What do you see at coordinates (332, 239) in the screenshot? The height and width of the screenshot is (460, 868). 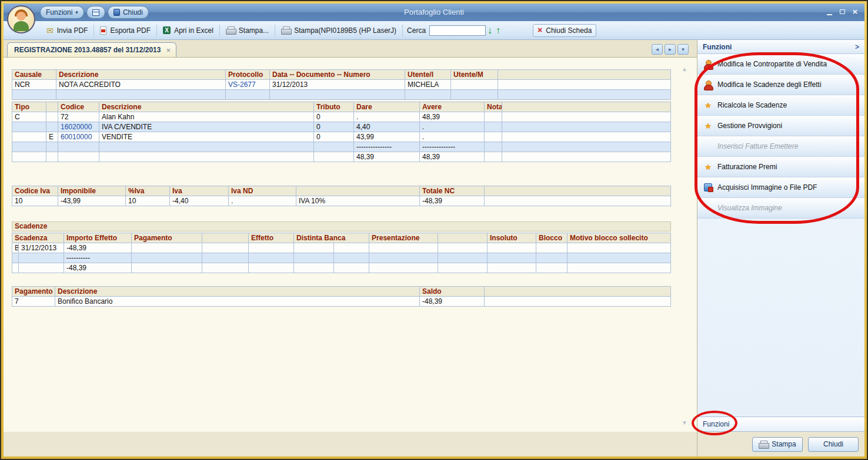 I see `th-distinta-banca: Distinta Banca` at bounding box center [332, 239].